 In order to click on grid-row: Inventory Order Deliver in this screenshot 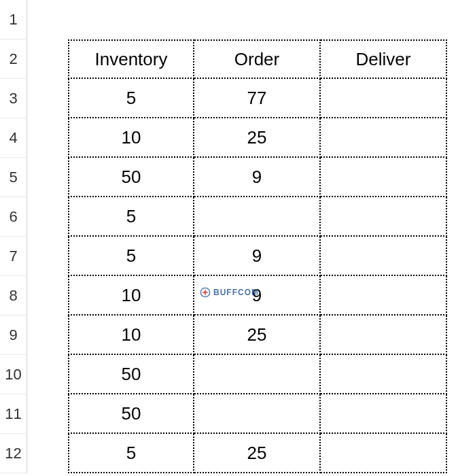, I will do `click(251, 59)`.